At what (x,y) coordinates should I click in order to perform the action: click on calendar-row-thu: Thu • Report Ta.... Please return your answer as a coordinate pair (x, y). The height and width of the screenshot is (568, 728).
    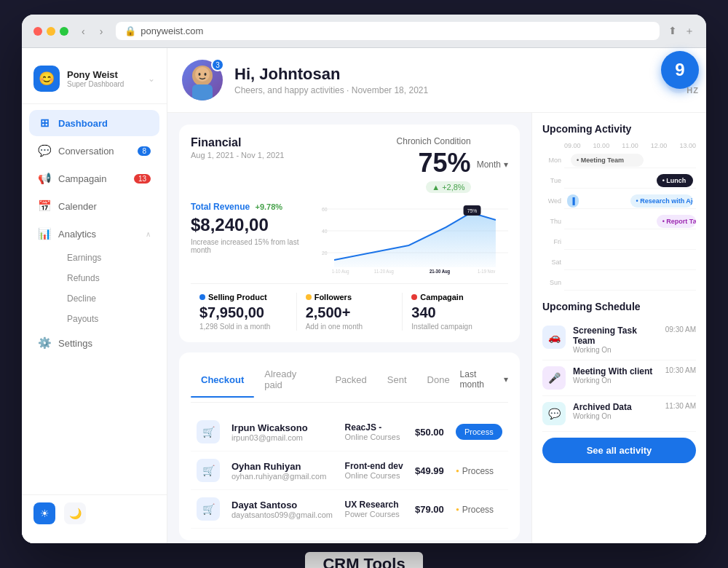
    Looking at the image, I should click on (619, 221).